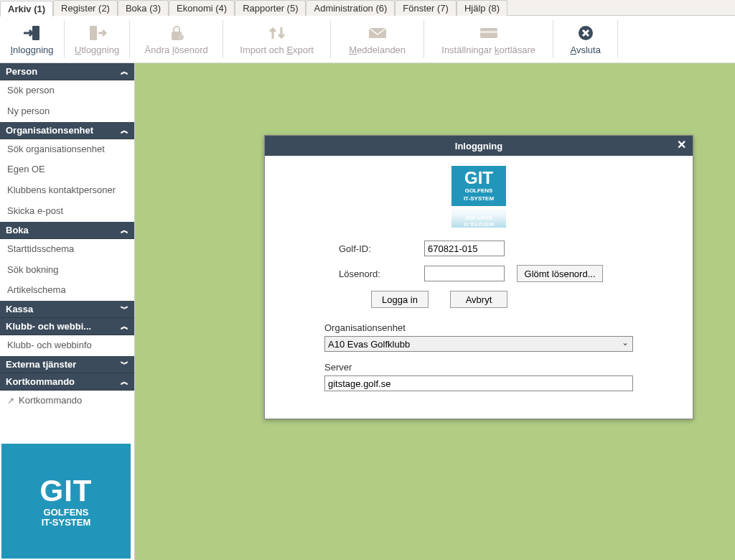 This screenshot has height=560, width=735. Describe the element at coordinates (277, 50) in the screenshot. I see `toolbar-importexport-label: Import och Export` at that location.